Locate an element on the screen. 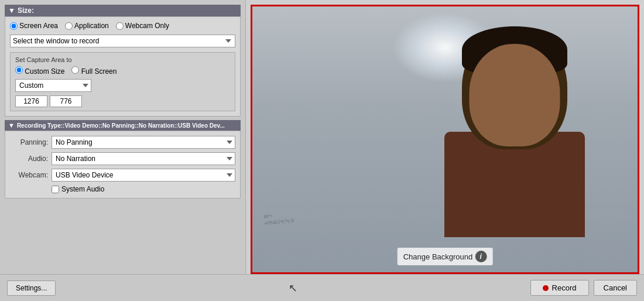  change-background-bar: Change Background i is located at coordinates (445, 256).